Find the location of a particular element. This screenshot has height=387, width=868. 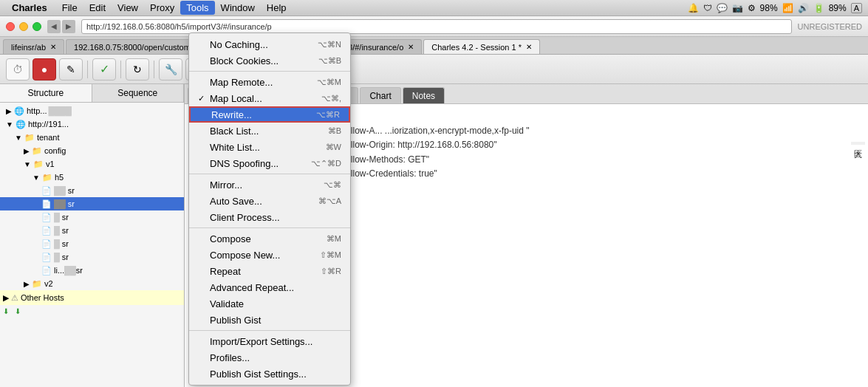

menu-rewrite: Rewrite... ⌥⌘R is located at coordinates (270, 114).